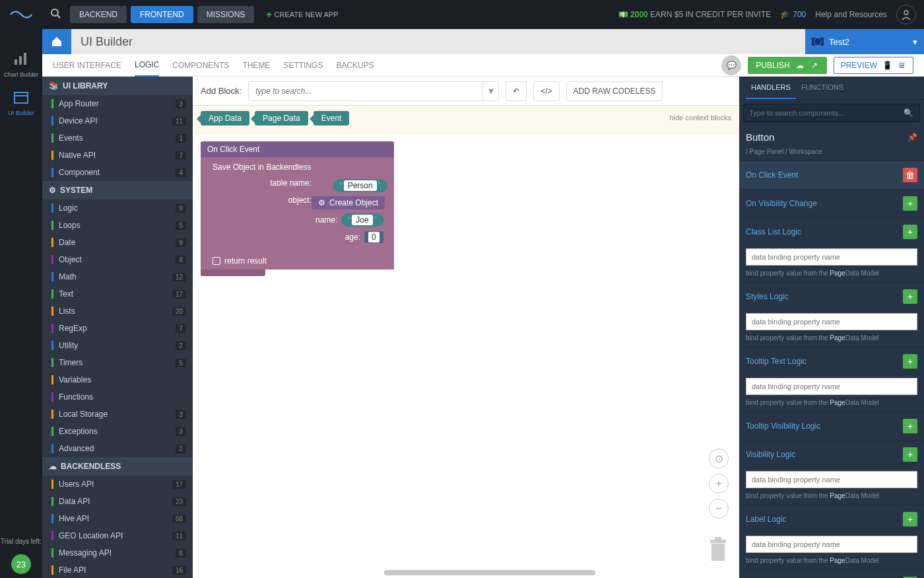 The height and width of the screenshot is (578, 924). Describe the element at coordinates (117, 208) in the screenshot. I see `lib-item: Logic9` at that location.